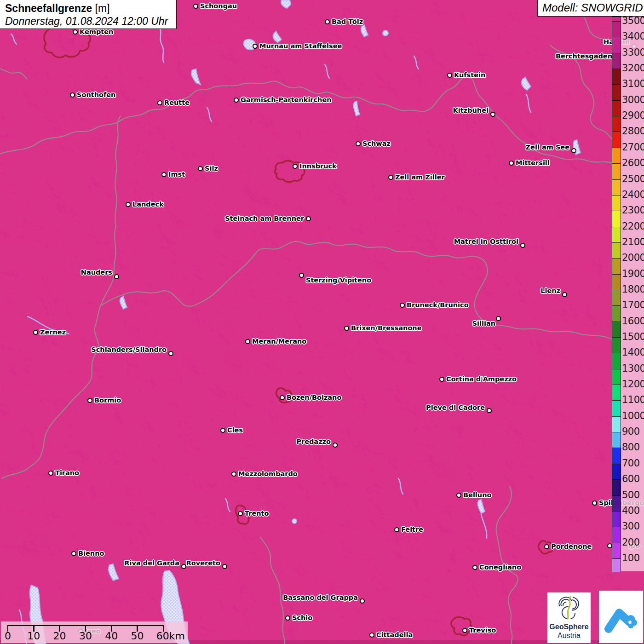 This screenshot has height=644, width=644. What do you see at coordinates (97, 272) in the screenshot?
I see `city-label-nauders: Nauders` at bounding box center [97, 272].